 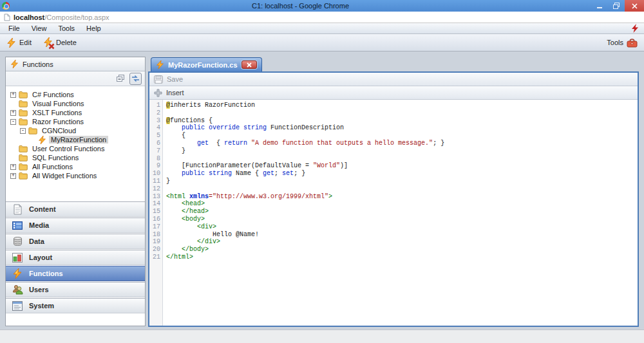 What do you see at coordinates (622, 42) in the screenshot?
I see `tools-button: Tools` at bounding box center [622, 42].